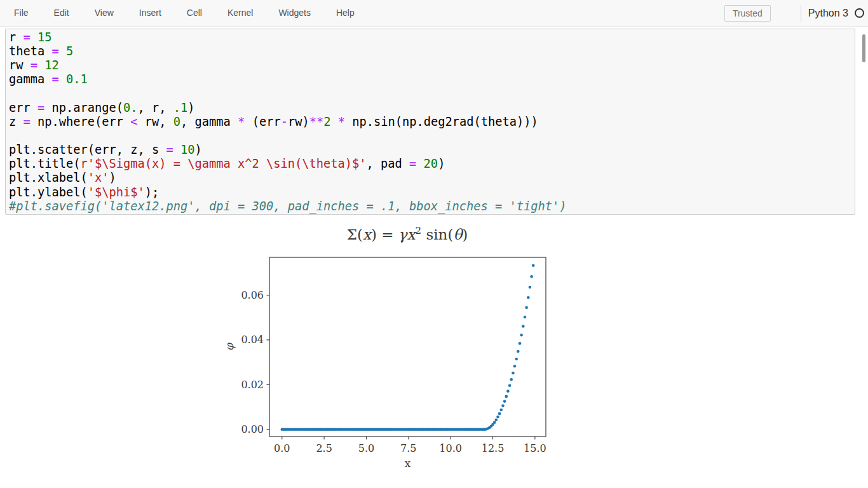 The height and width of the screenshot is (488, 868). I want to click on menu-item-cell: Cell, so click(194, 13).